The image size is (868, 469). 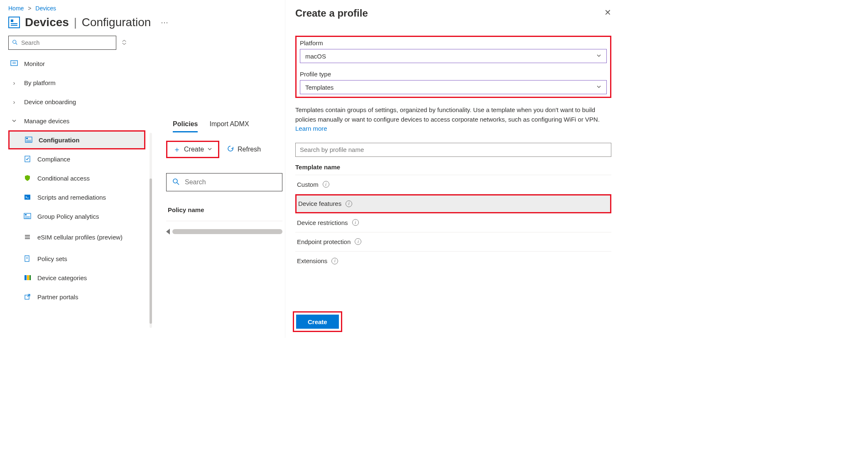 I want to click on sidebar-item-label: Manage devices, so click(x=47, y=121).